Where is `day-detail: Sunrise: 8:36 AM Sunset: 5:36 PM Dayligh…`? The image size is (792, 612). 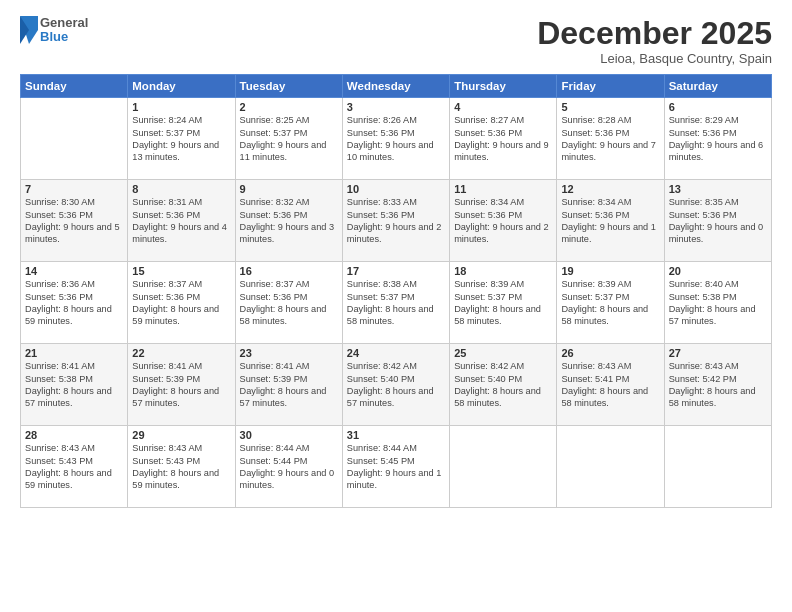
day-detail: Sunrise: 8:36 AM Sunset: 5:36 PM Dayligh… is located at coordinates (74, 303).